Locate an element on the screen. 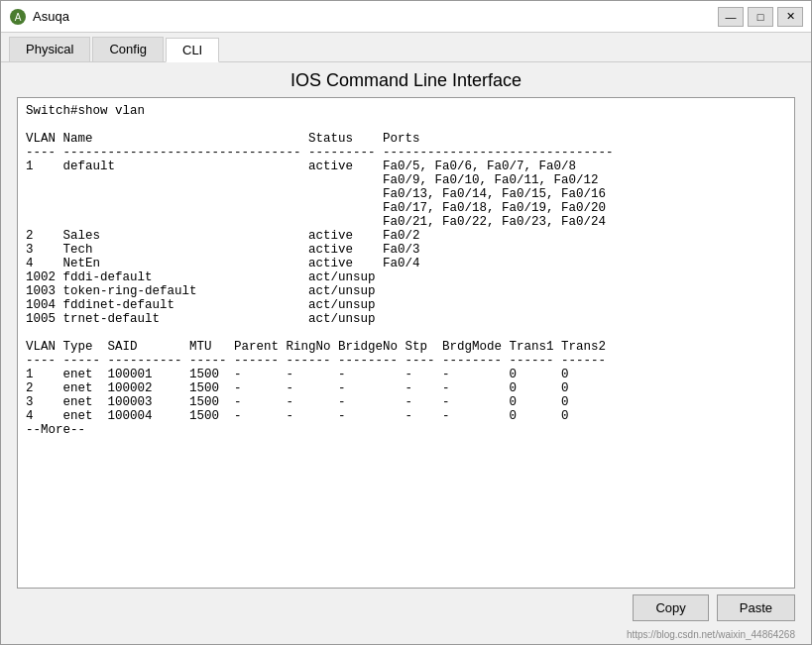 Image resolution: width=812 pixels, height=645 pixels. tab-config: Config is located at coordinates (128, 50).